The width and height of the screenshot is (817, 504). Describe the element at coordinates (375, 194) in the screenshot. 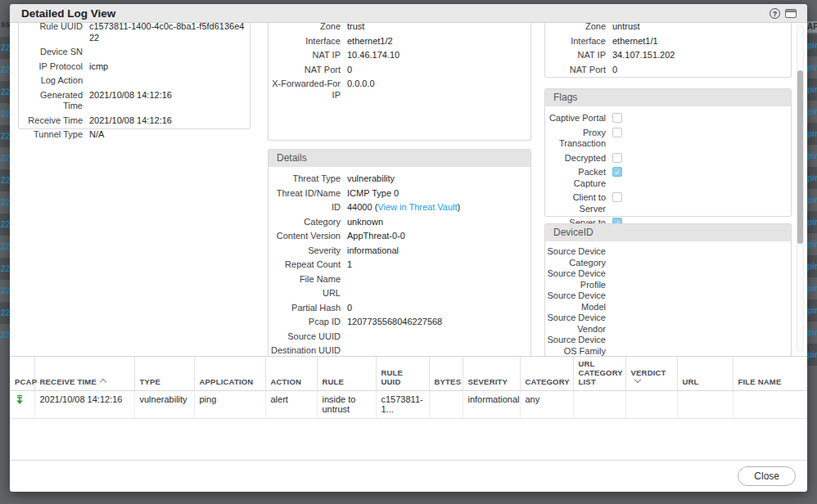

I see `field-value: ICMP Type 0` at that location.